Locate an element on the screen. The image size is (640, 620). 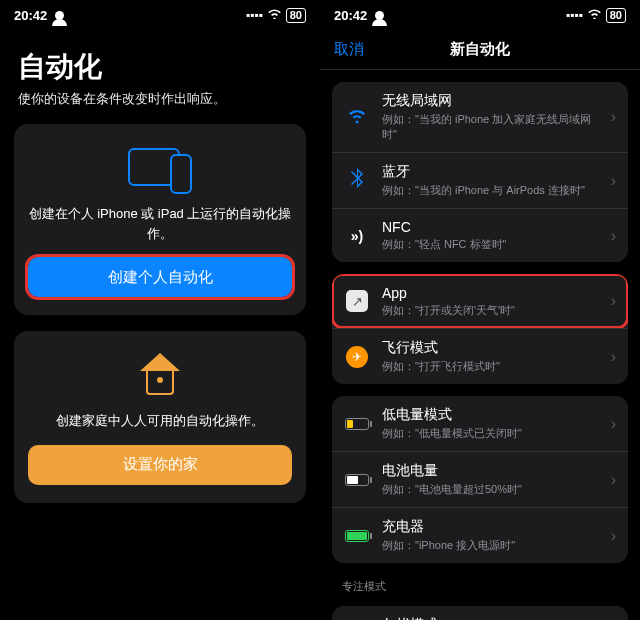
setup-home-button: 设置你的家 is located at coordinates (160, 465).